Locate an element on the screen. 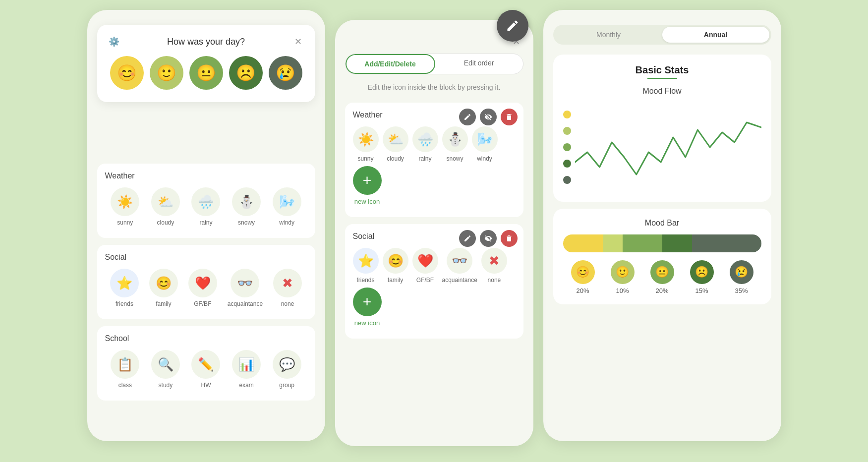  windy-edit-icon: 🌬️ is located at coordinates (485, 139).